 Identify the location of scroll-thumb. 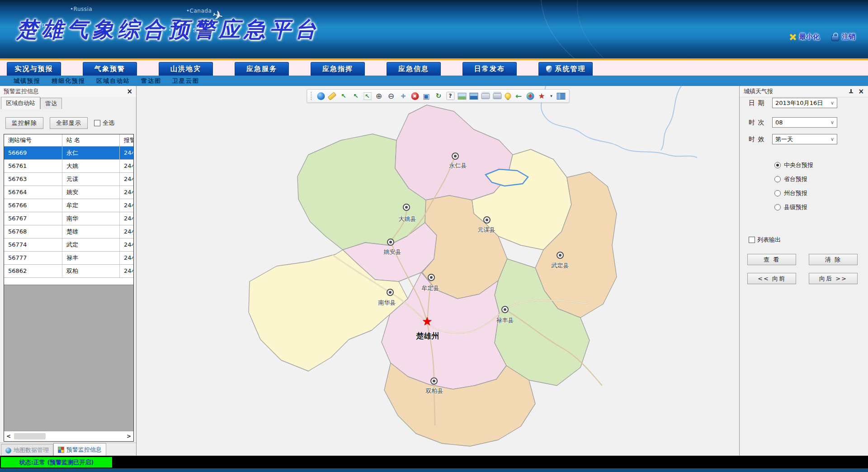
(30, 436).